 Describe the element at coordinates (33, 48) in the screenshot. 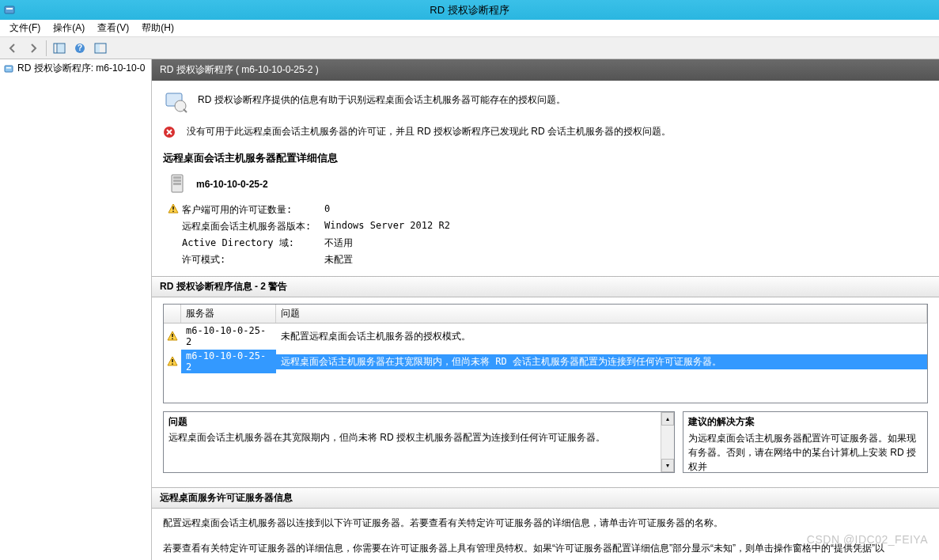

I see `forward-button` at that location.